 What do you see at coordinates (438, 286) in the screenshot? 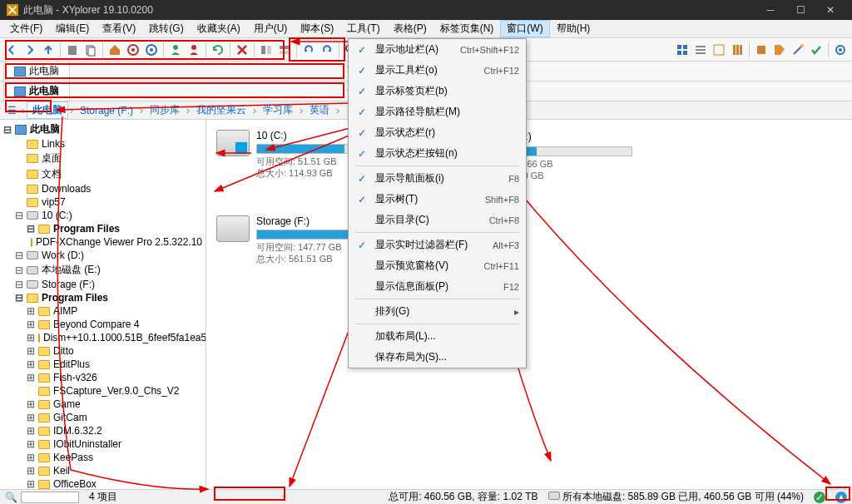
I see `menu-item: 显示信息面板(P) F12` at bounding box center [438, 286].